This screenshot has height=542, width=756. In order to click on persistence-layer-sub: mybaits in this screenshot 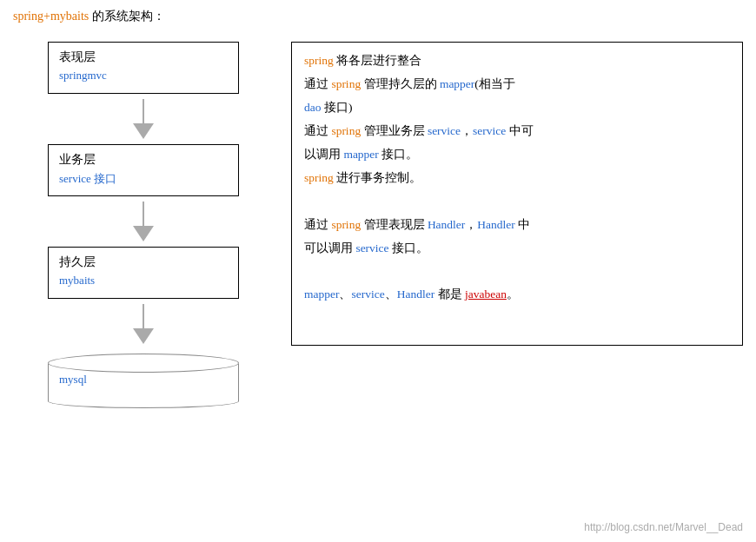, I will do `click(143, 281)`.